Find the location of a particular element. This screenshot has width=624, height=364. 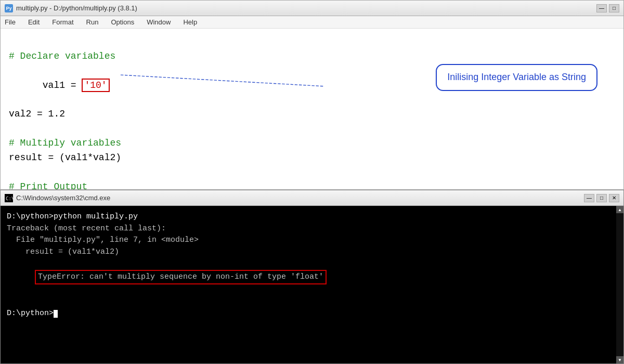

editor-title-text: multiply.py - D:/python/multiply.py (3.8… is located at coordinates (77, 8).